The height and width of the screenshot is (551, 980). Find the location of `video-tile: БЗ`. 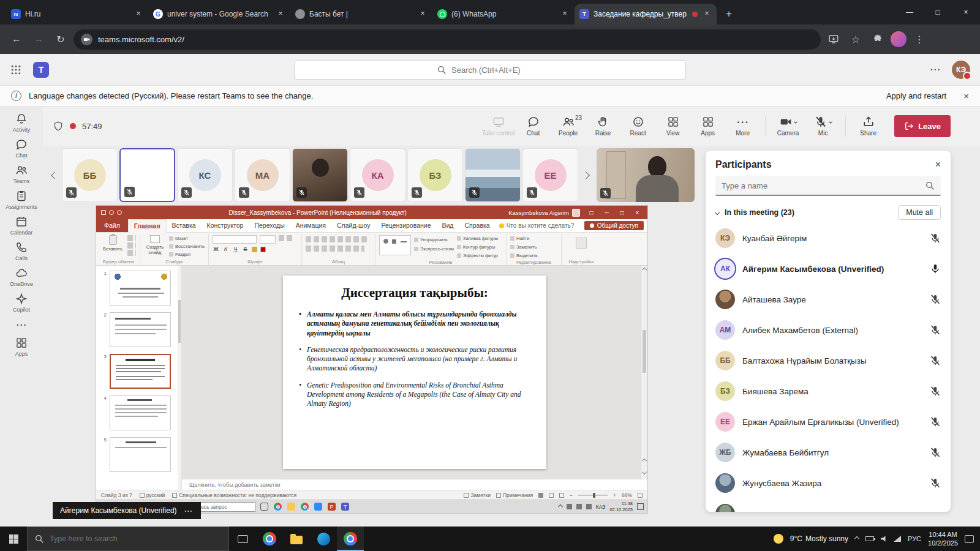

video-tile: БЗ is located at coordinates (435, 175).